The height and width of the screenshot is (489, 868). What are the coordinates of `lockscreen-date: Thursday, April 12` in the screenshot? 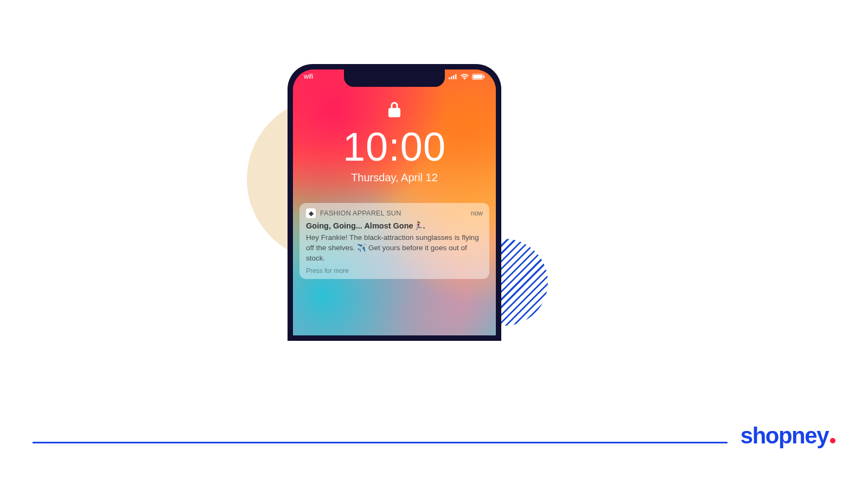 It's located at (394, 178).